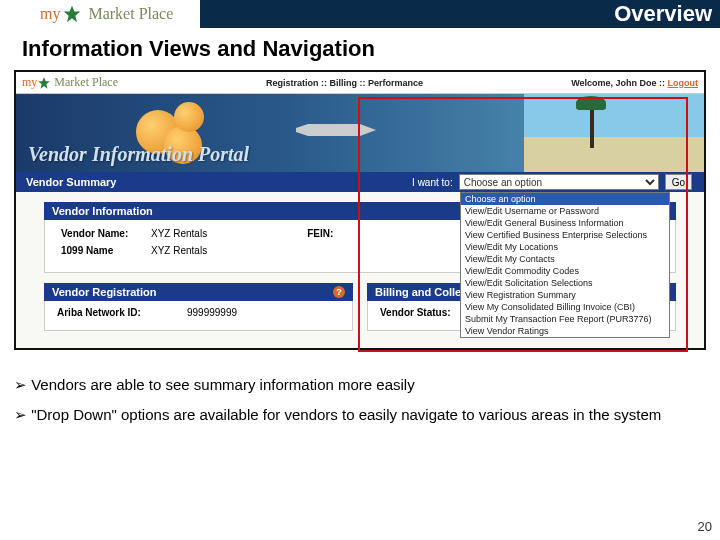 This screenshot has width=720, height=540. I want to click on i-want-to-label: I want to:, so click(432, 182).